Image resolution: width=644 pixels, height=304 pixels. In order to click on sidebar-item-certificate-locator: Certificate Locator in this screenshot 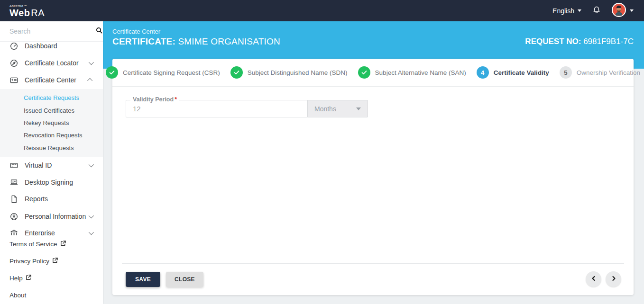, I will do `click(51, 63)`.